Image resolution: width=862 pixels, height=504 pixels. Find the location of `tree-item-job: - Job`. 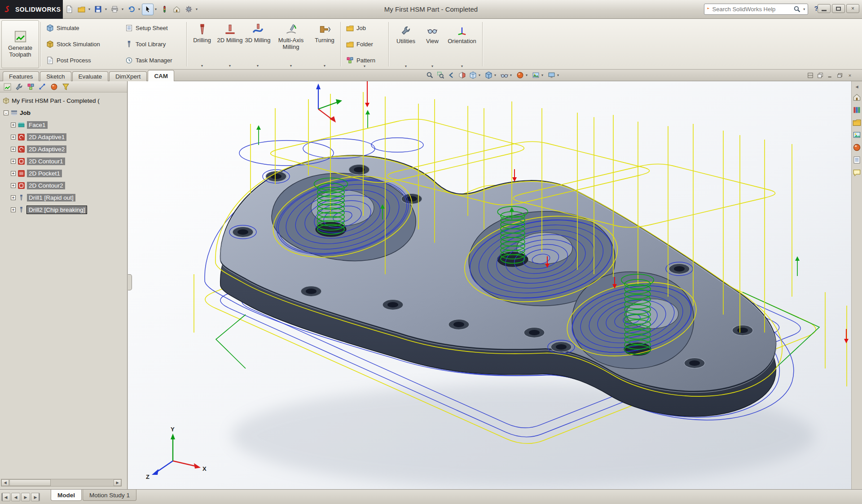

tree-item-job: - Job is located at coordinates (64, 113).